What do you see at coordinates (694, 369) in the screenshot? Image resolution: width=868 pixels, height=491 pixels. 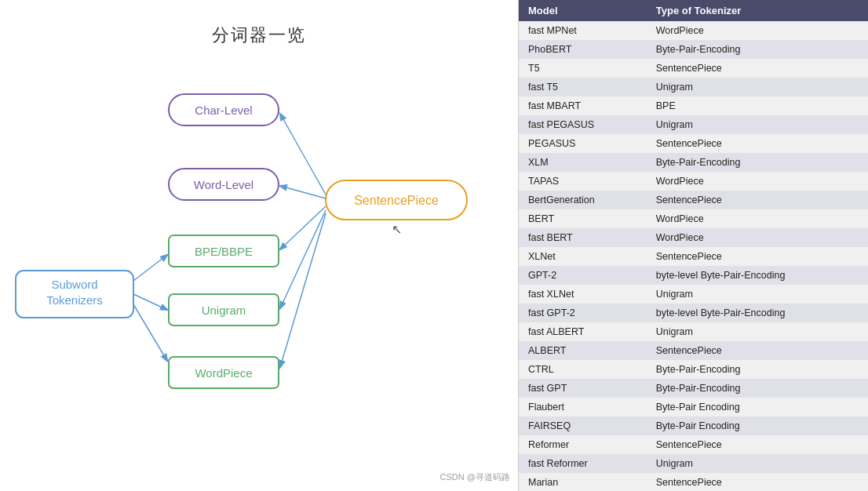 I see `table-row: CTRLByte-Pair-Encoding` at bounding box center [694, 369].